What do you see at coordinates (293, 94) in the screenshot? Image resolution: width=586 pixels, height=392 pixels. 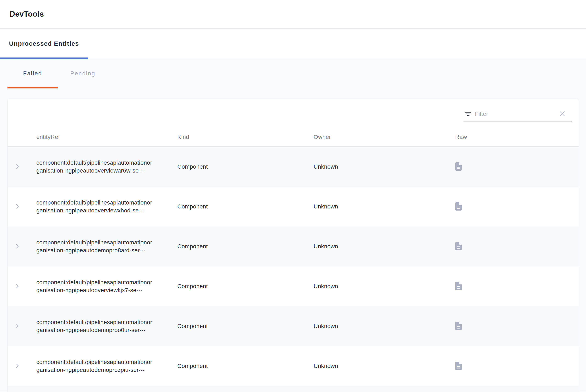 I see `spacer` at bounding box center [293, 94].